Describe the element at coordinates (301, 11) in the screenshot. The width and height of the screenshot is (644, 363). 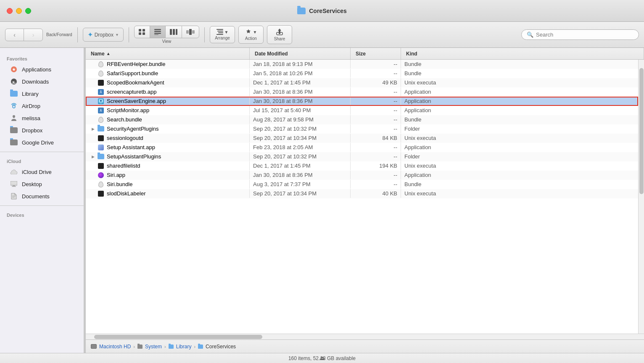
I see `folder-icon` at that location.